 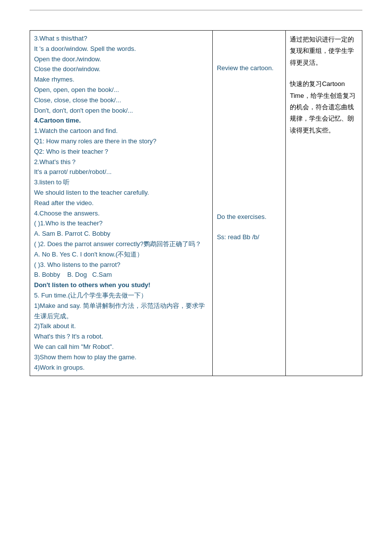 I want to click on line-14: It's a parrot/ rubber/robot/..., so click(x=121, y=172).